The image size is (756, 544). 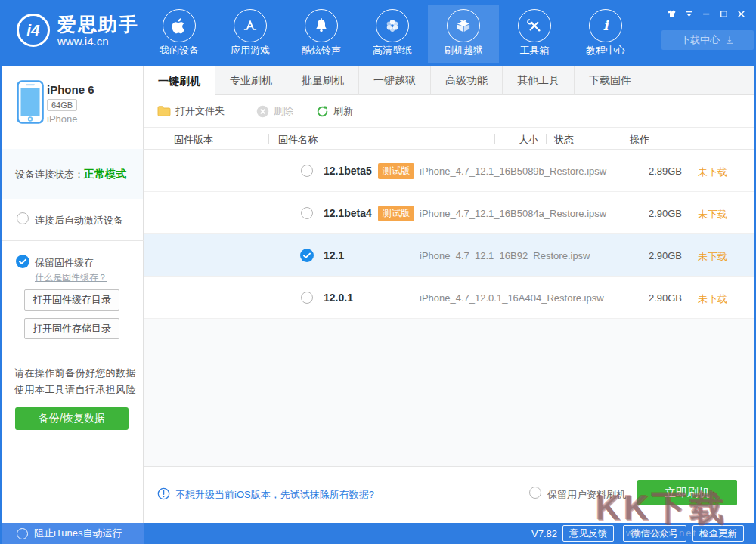 What do you see at coordinates (513, 171) in the screenshot?
I see `firmware-filename: iPhone_4.7_12.1_16B5089b_Restore.ipsw` at bounding box center [513, 171].